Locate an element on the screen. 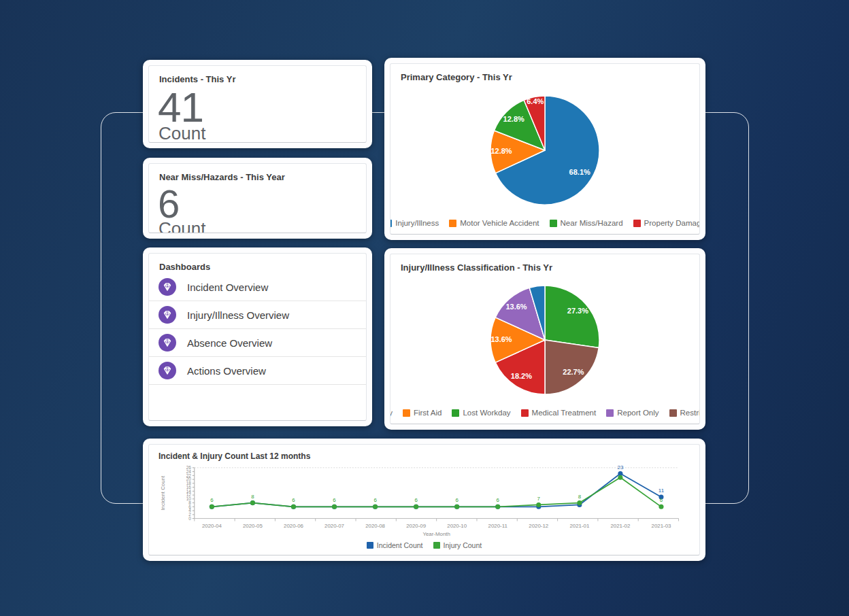  legend-item-medical-treatment: Medical Treatment is located at coordinates (559, 413).